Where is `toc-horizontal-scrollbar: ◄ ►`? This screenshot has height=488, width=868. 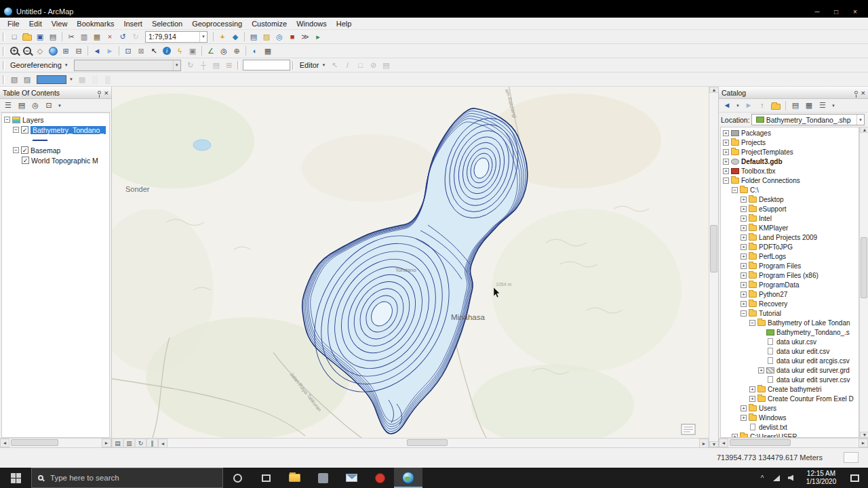
toc-horizontal-scrollbar: ◄ ► is located at coordinates (56, 443).